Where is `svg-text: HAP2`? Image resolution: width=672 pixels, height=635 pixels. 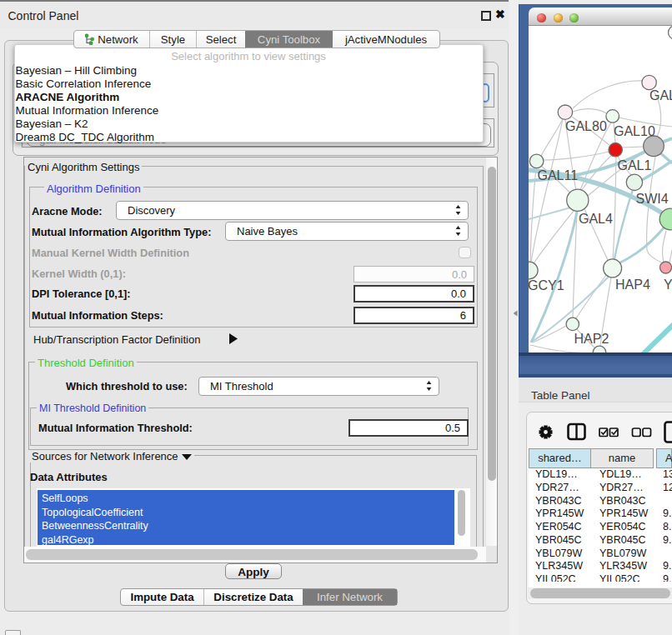
svg-text: HAP2 is located at coordinates (592, 338).